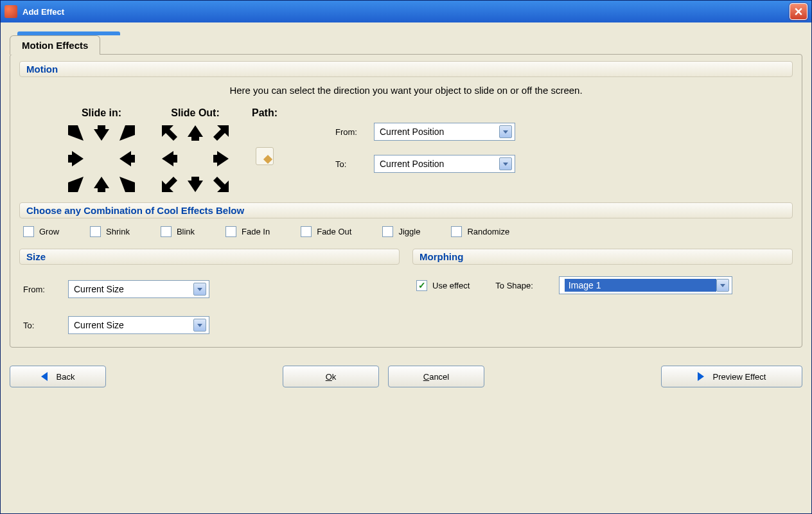 Image resolution: width=812 pixels, height=514 pixels. Describe the element at coordinates (110, 231) in the screenshot. I see `checkbox-shrink: Shrink` at that location.